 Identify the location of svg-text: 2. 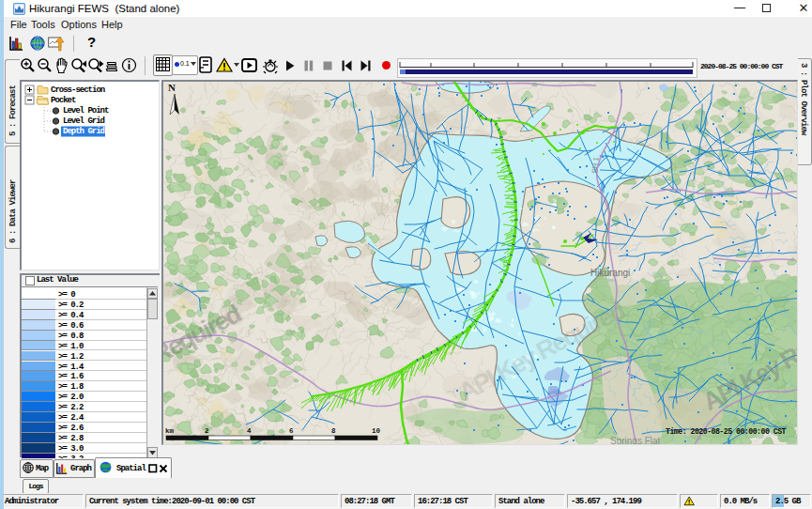
(207, 431).